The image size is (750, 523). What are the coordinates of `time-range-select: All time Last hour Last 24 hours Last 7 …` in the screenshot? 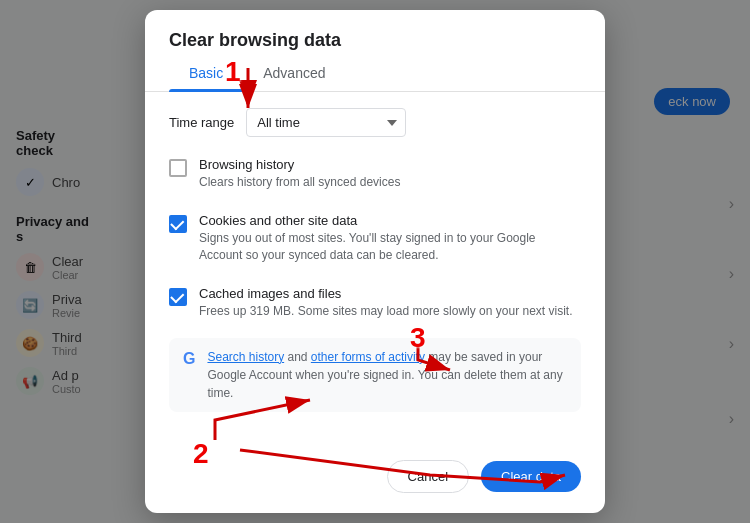 It's located at (326, 122).